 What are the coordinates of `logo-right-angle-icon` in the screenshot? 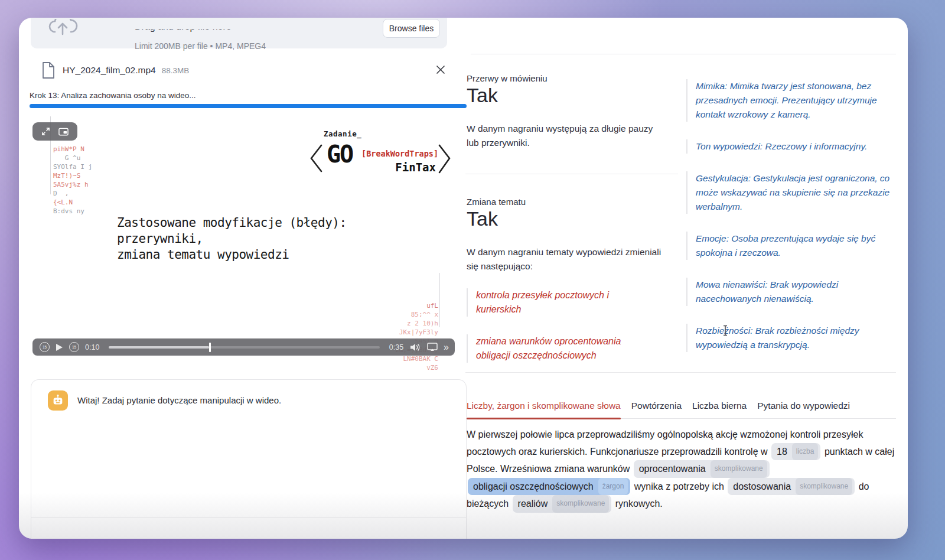 It's located at (445, 158).